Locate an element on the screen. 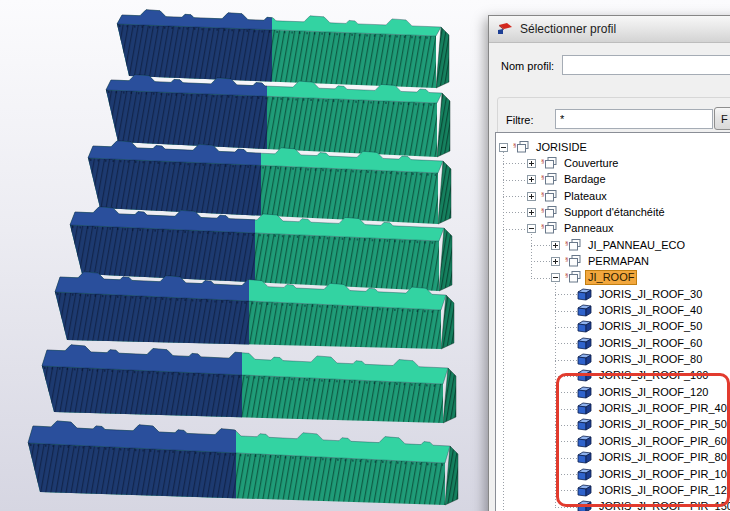 Image resolution: width=730 pixels, height=511 pixels. tree-item-joris-ji-roof-pir-150: JORIS_JI_ROOF_PIR_150 is located at coordinates (613, 505).